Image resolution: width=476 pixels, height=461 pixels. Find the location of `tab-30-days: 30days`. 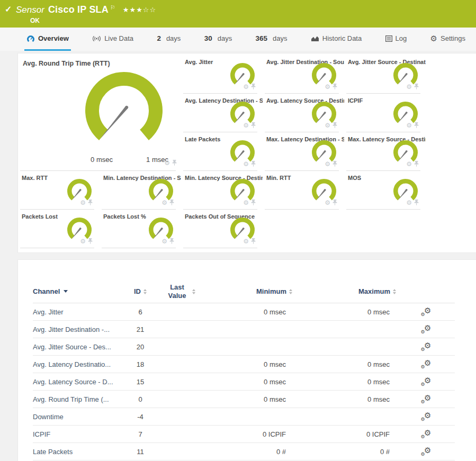

tab-30-days: 30days is located at coordinates (218, 39).